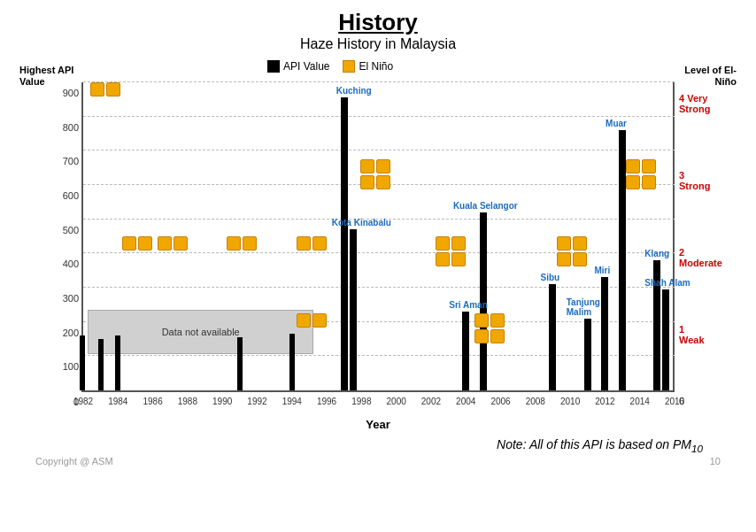  What do you see at coordinates (602, 271) in the screenshot?
I see `city-miri: Miri` at bounding box center [602, 271].